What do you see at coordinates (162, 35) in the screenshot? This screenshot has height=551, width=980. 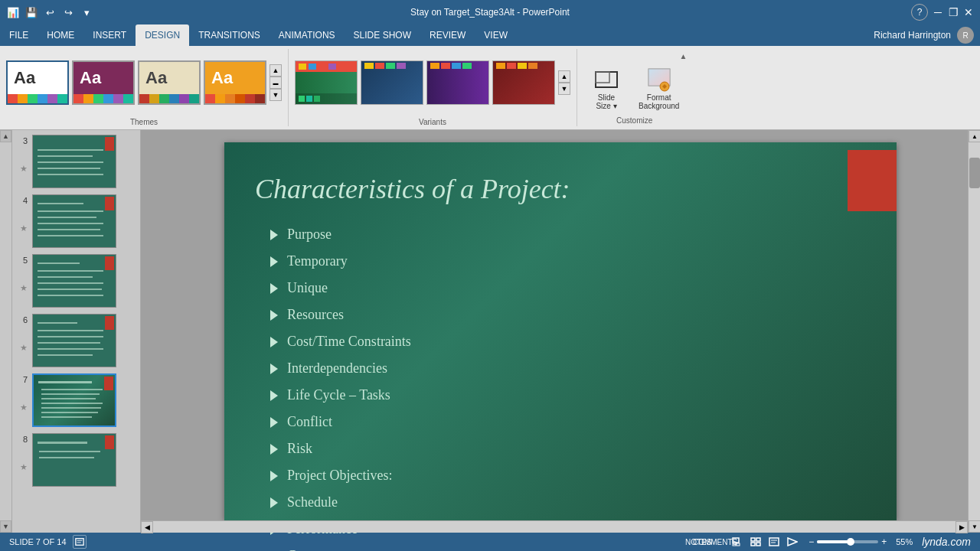 I see `tab-design: DESIGN` at bounding box center [162, 35].